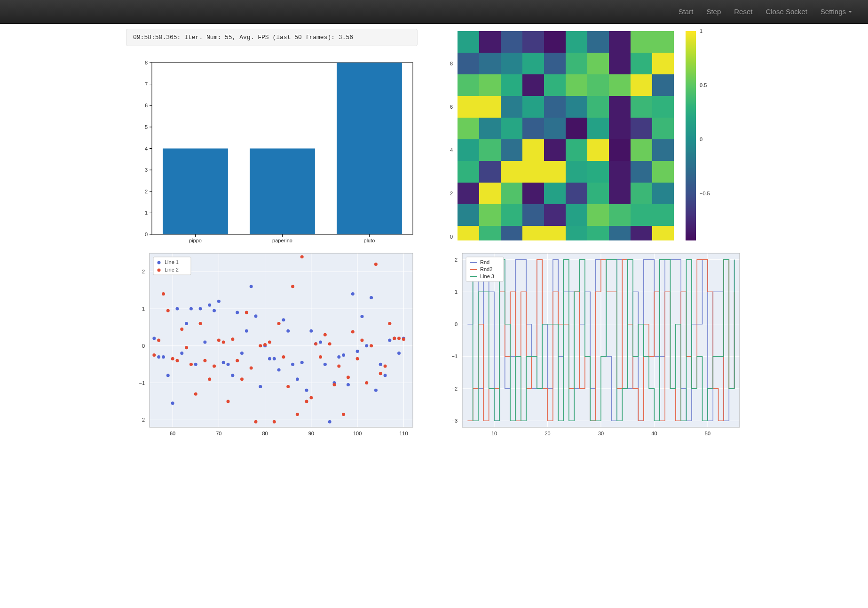  I want to click on nav-step: Step, so click(714, 12).